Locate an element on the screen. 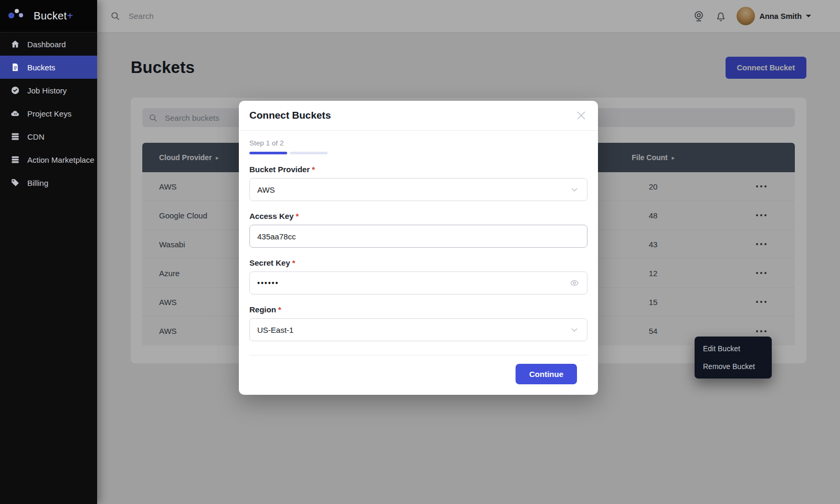 The image size is (840, 504). modal-header: Connect Buckets is located at coordinates (418, 116).